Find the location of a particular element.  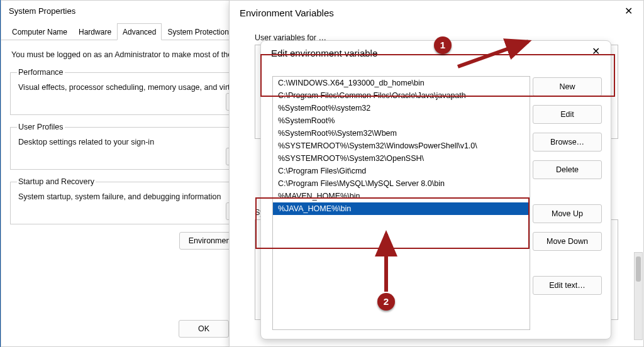

scrollbar is located at coordinates (638, 296).